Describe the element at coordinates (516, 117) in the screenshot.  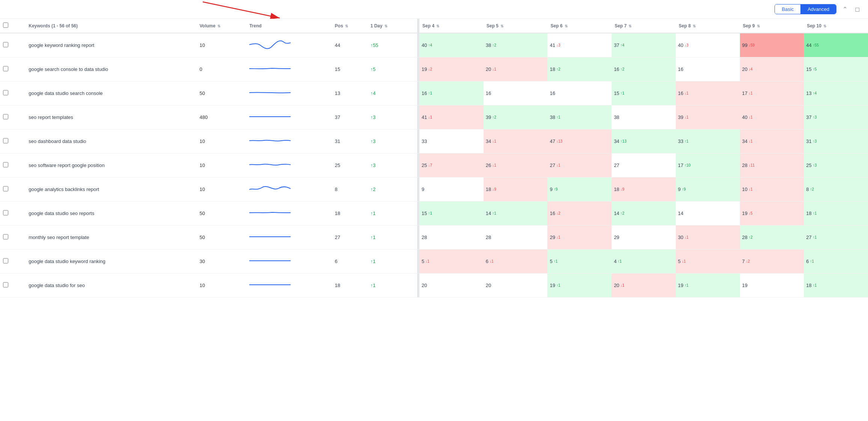
I see `date-cell: 39 ↑2` at that location.